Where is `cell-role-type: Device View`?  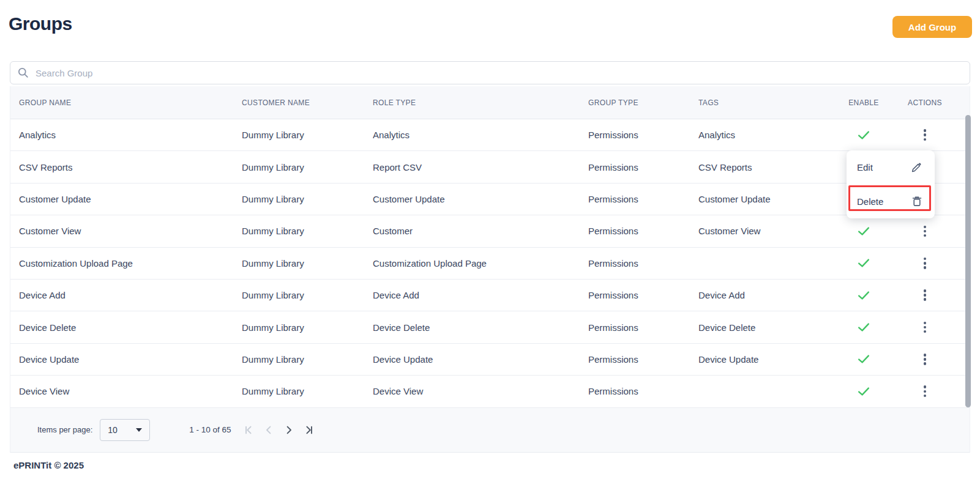
cell-role-type: Device View is located at coordinates (481, 391).